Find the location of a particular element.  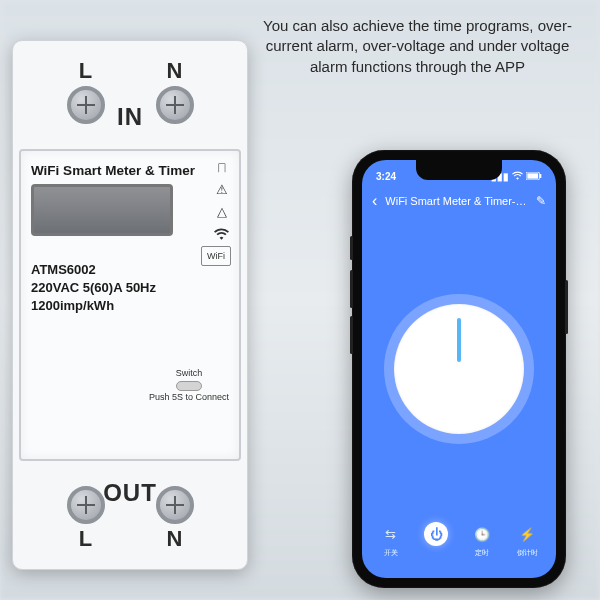

toggle-icon: ⇆ is located at coordinates (391, 534).